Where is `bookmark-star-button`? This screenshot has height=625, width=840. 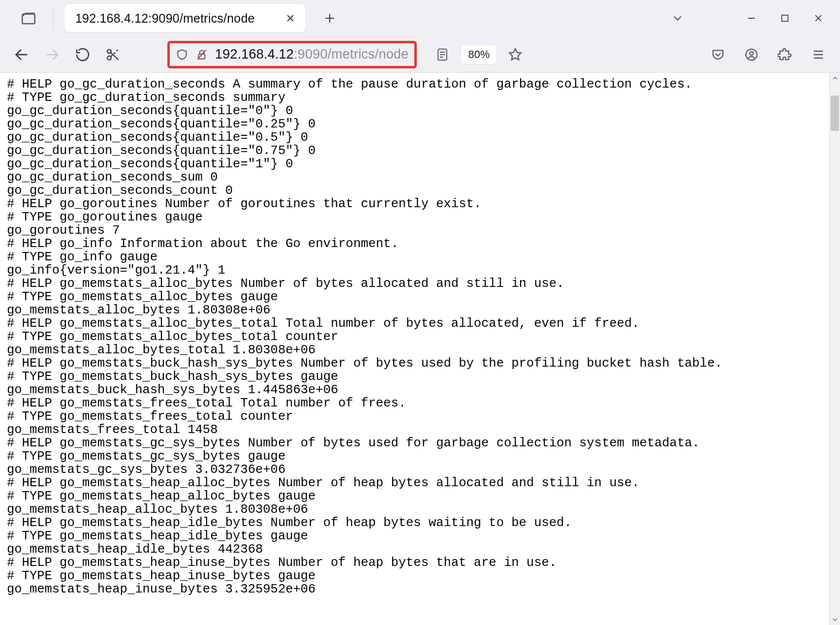
bookmark-star-button is located at coordinates (515, 55).